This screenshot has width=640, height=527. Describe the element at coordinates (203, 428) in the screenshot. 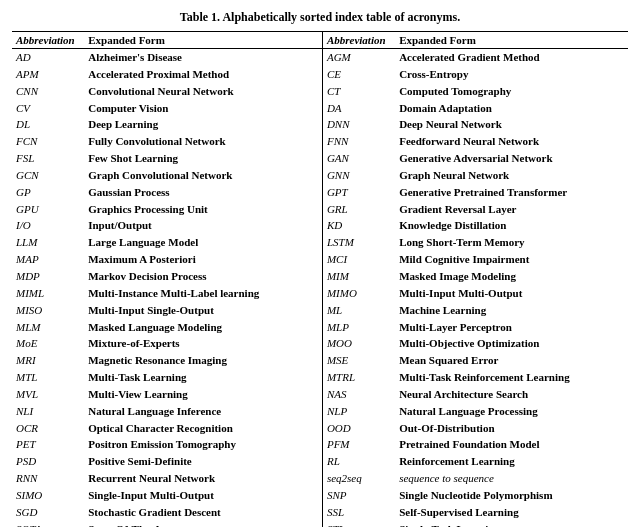

I see `expanded-left: Optical Character Recognition` at that location.